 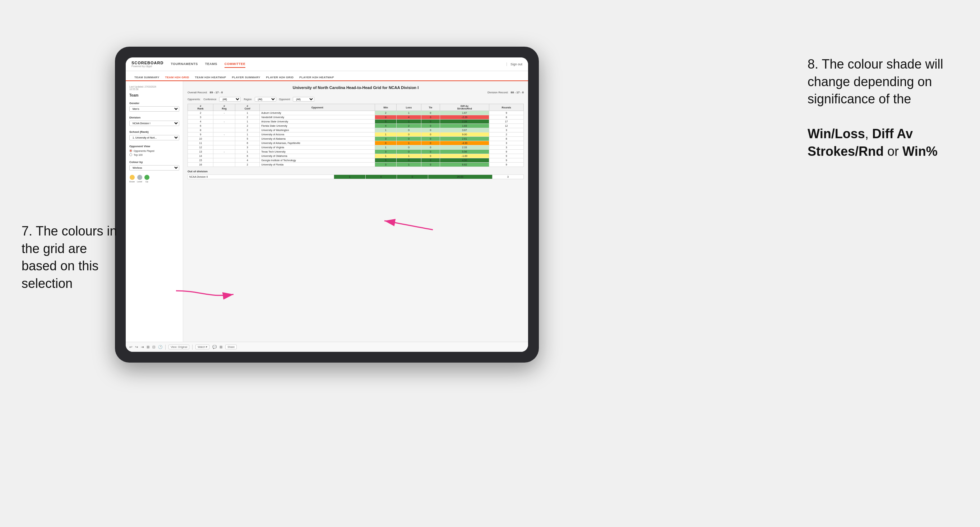 What do you see at coordinates (231, 347) in the screenshot?
I see `toolbar-share-btn: Share` at bounding box center [231, 347].